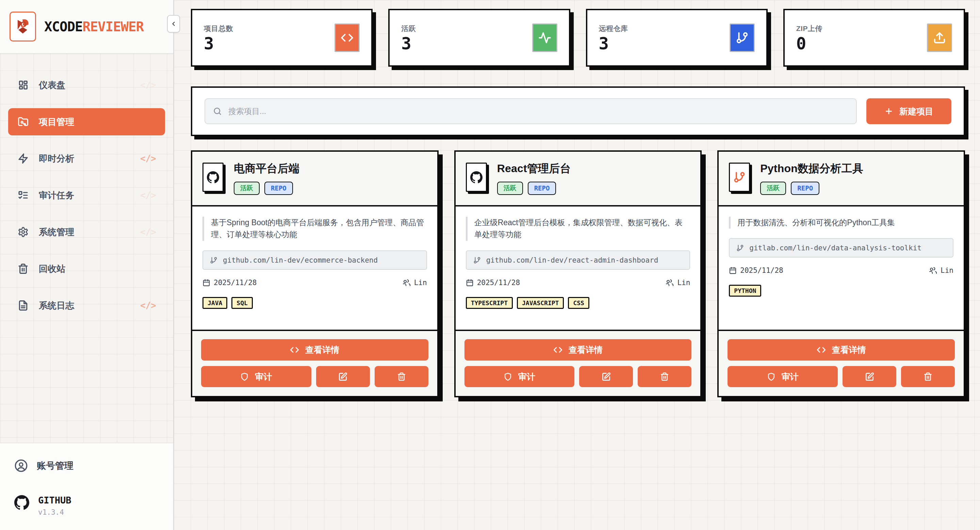 The height and width of the screenshot is (530, 980). What do you see at coordinates (173, 24) in the screenshot?
I see `chevron-left-icon` at bounding box center [173, 24].